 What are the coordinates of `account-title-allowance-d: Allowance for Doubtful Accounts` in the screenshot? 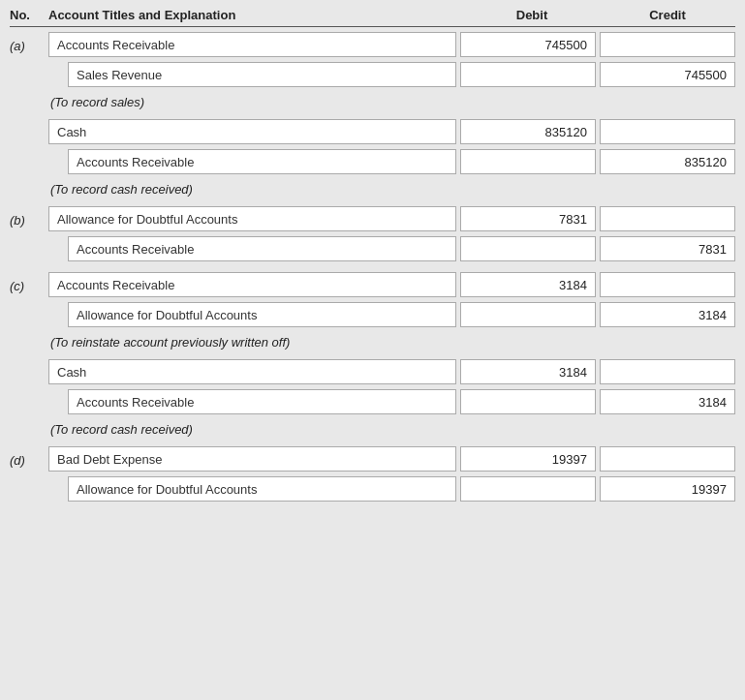 It's located at (262, 489).